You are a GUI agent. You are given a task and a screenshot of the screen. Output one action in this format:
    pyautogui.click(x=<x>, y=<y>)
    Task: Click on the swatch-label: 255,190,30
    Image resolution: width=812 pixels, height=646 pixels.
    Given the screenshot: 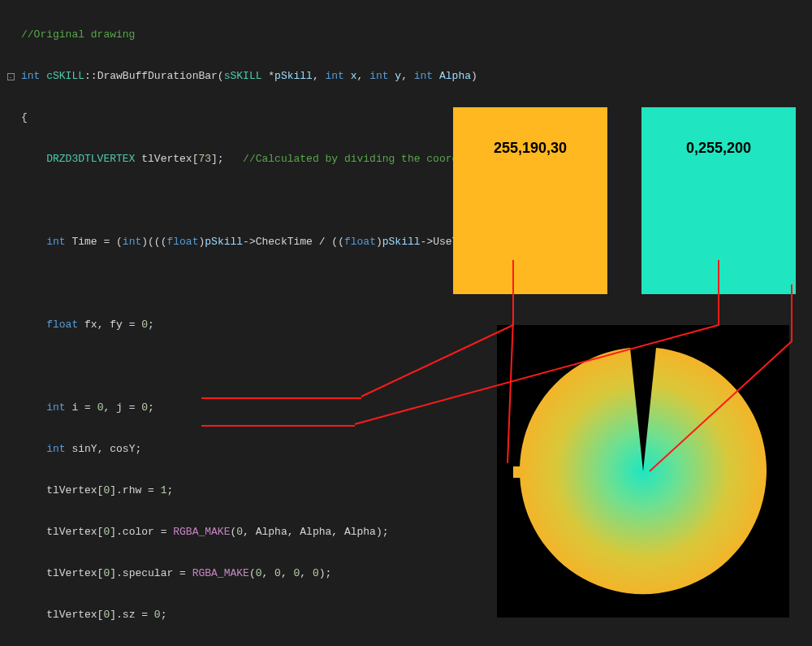 What is the action you would take?
    pyautogui.click(x=530, y=148)
    